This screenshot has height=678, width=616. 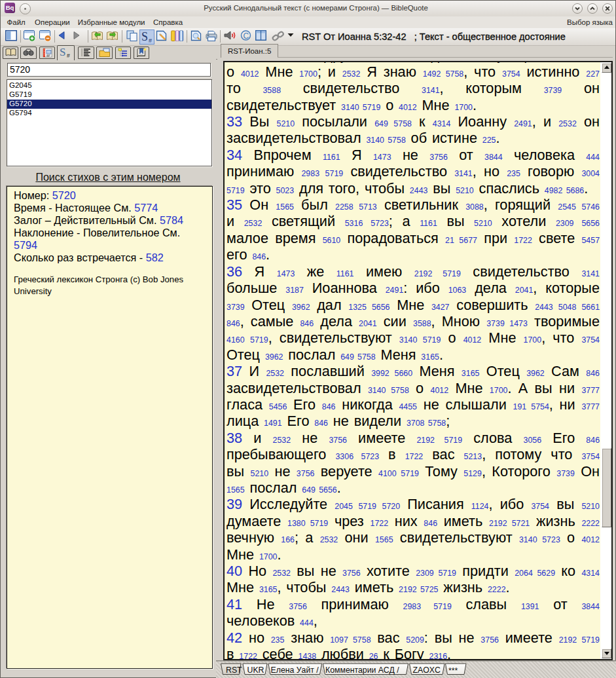 What do you see at coordinates (363, 670) in the screenshot?
I see `svg-text: Комментарии АСД /` at bounding box center [363, 670].